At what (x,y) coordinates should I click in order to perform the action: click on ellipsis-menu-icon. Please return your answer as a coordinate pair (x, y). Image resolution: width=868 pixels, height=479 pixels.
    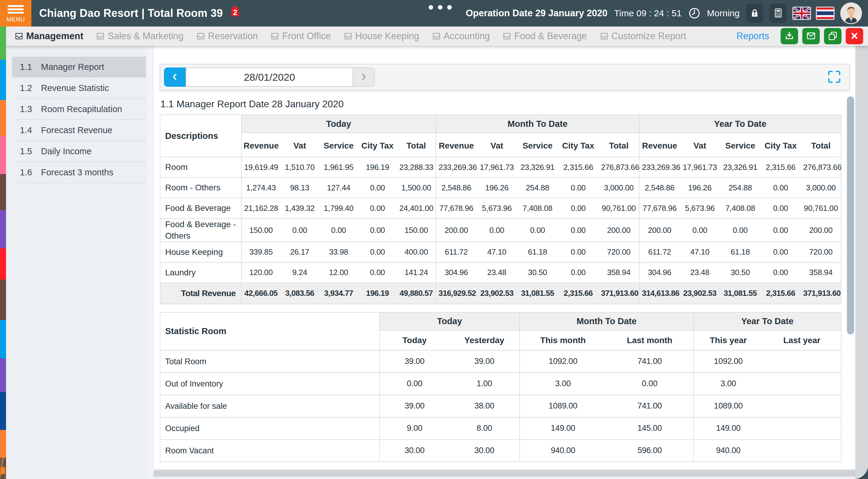
    Looking at the image, I should click on (440, 7).